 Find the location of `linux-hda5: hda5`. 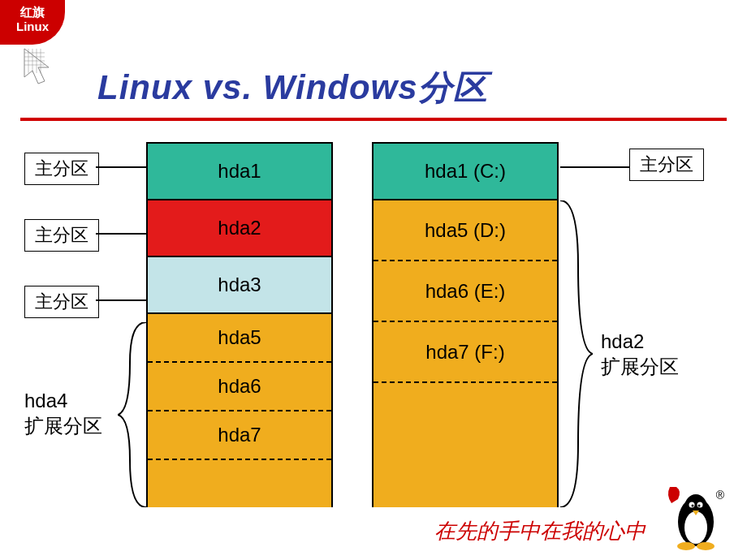

linux-hda5: hda5 is located at coordinates (240, 338).